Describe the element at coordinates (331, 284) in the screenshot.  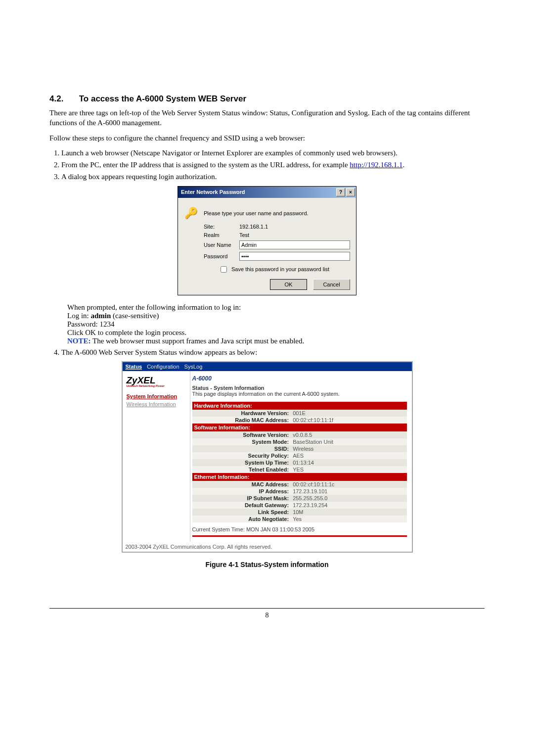
I see `cancel-button: Cancel` at that location.